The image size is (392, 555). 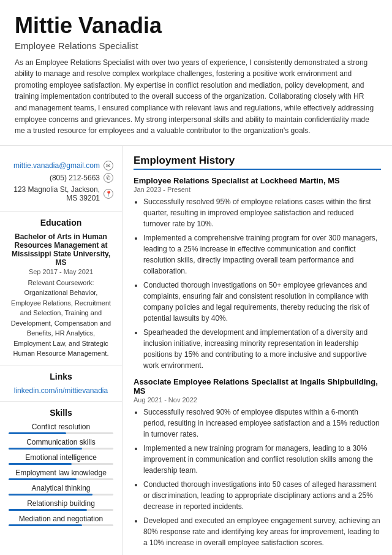 I want to click on candidate-title: Employee Relations Specialist, so click(x=196, y=45).